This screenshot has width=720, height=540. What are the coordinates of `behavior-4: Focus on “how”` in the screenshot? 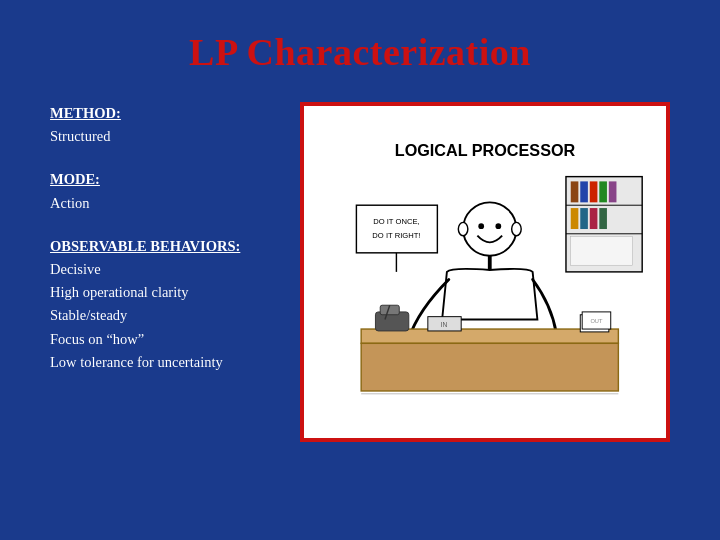 It's located at (165, 340).